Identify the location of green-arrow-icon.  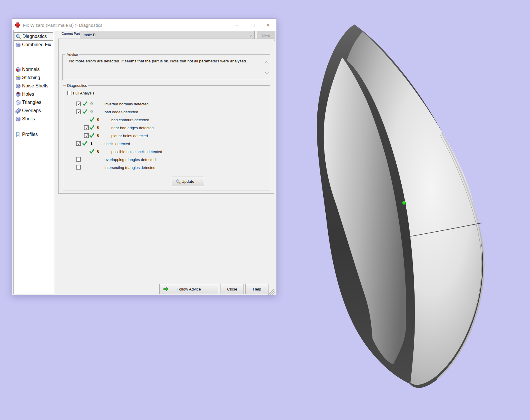
(166, 289).